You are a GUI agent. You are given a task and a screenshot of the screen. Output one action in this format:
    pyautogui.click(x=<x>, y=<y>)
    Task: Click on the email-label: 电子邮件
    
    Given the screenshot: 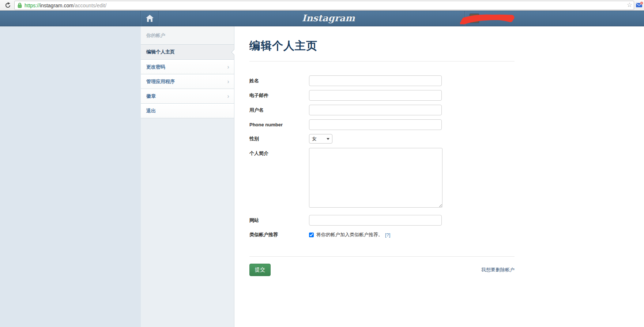 What is the action you would take?
    pyautogui.click(x=279, y=96)
    